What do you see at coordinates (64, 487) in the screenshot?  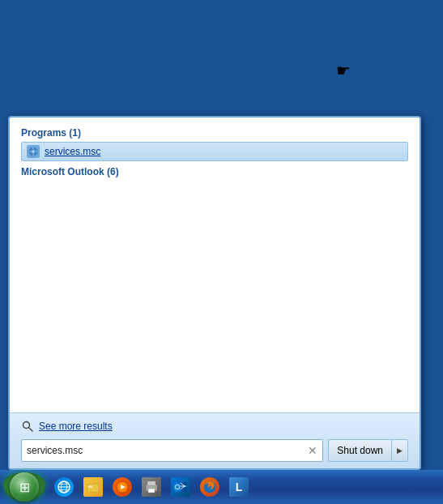 I see `internet-explorer-icon` at bounding box center [64, 487].